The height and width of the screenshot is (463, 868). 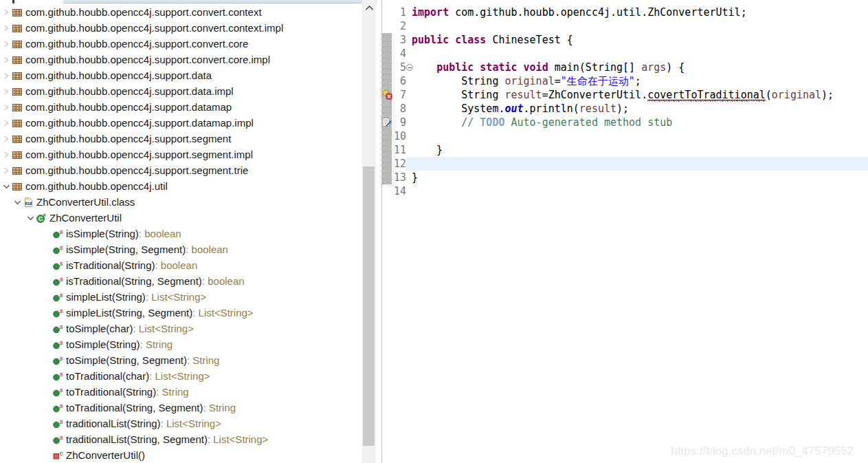 I want to click on method-static-icon: S, so click(x=58, y=313).